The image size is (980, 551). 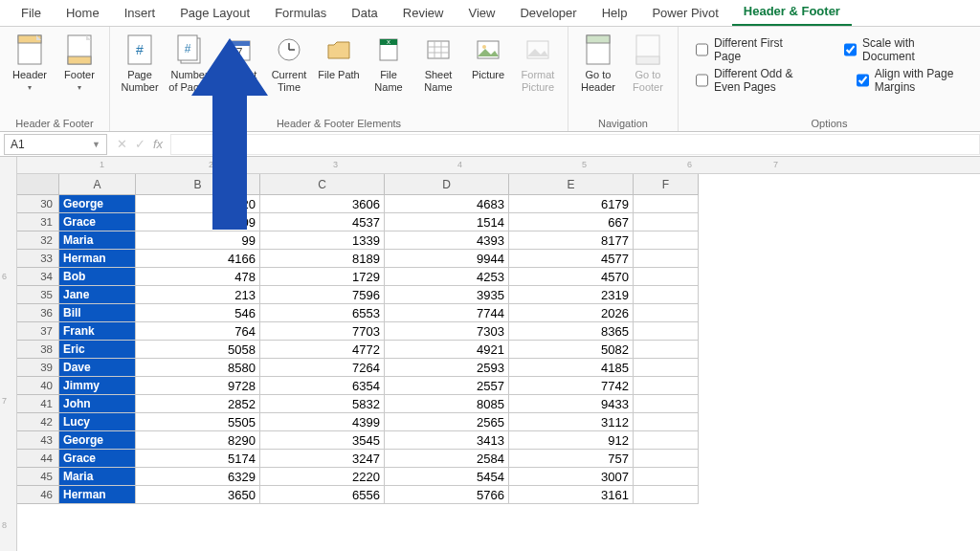 I want to click on number-of-pages-button: # Number of Pages, so click(x=189, y=72).